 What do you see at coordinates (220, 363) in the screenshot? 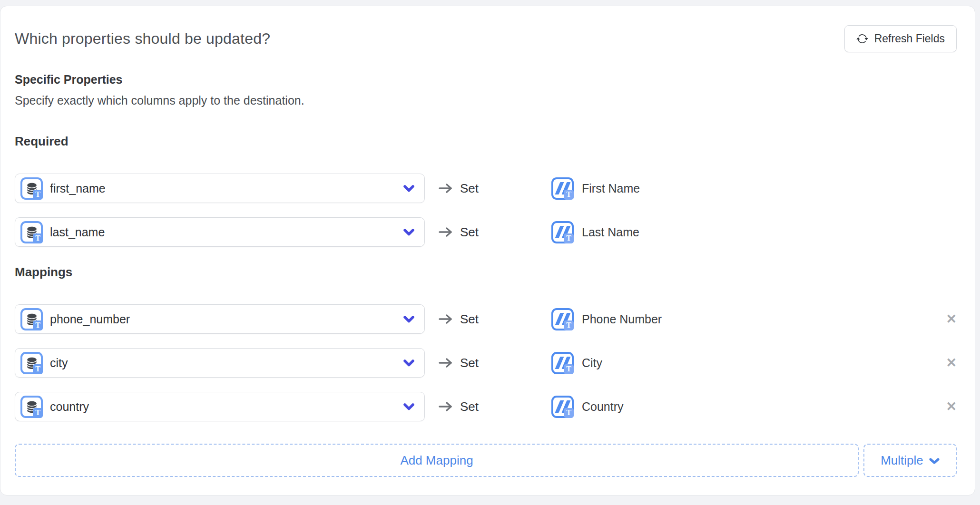
I see `source-column-select: T city` at bounding box center [220, 363].